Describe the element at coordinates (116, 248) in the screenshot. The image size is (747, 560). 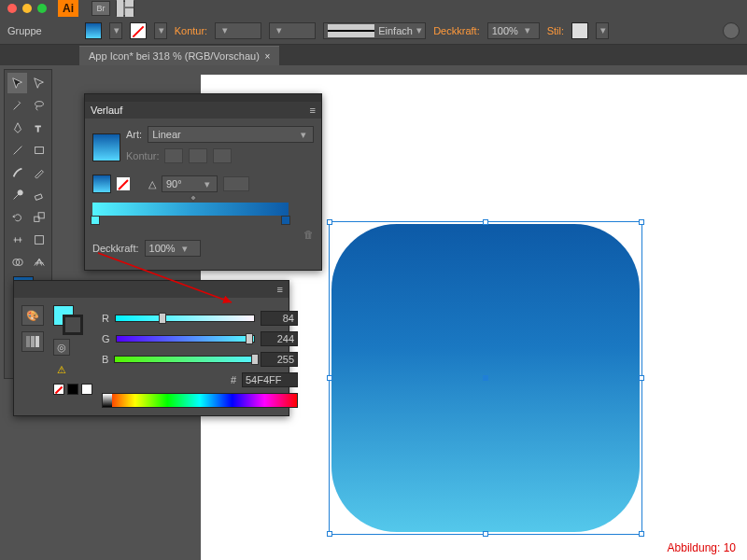
I see `stop-opacity-label: Deckkraft:` at that location.